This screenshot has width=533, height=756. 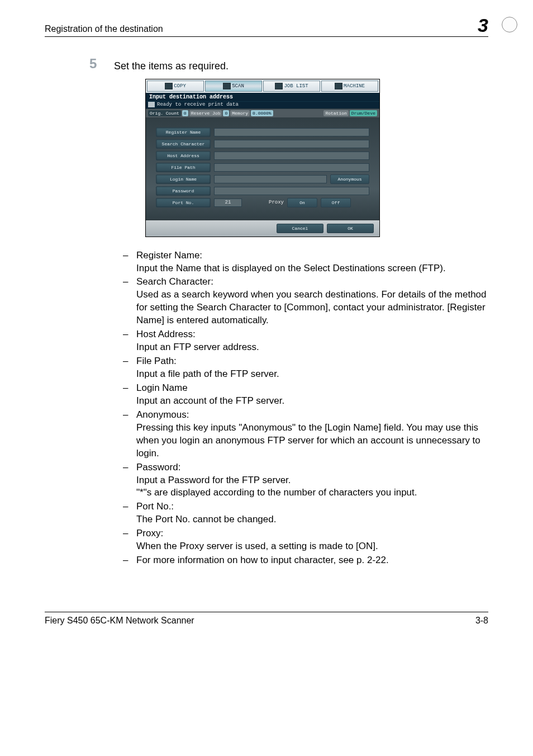 What do you see at coordinates (151, 105) in the screenshot?
I see `printer-icon` at bounding box center [151, 105].